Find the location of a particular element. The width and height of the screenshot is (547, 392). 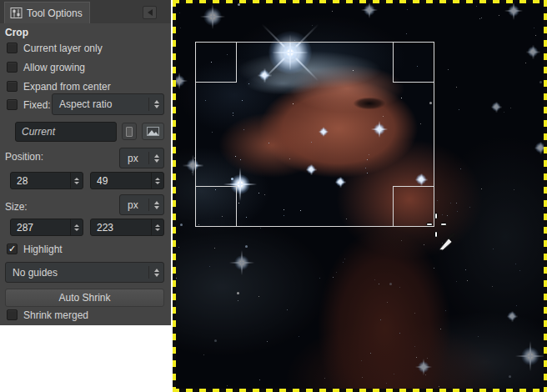

portrait-orientation-button is located at coordinates (129, 132).